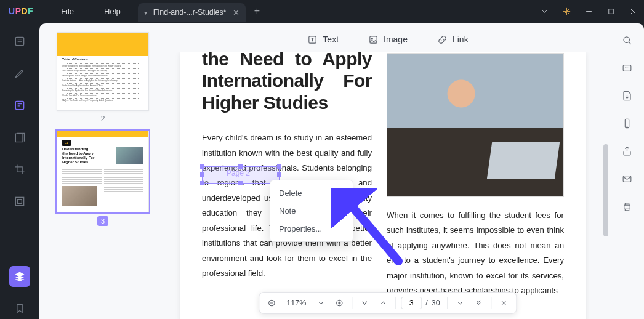 This screenshot has height=319, width=644. I want to click on selection-label: Page 2, so click(238, 173).